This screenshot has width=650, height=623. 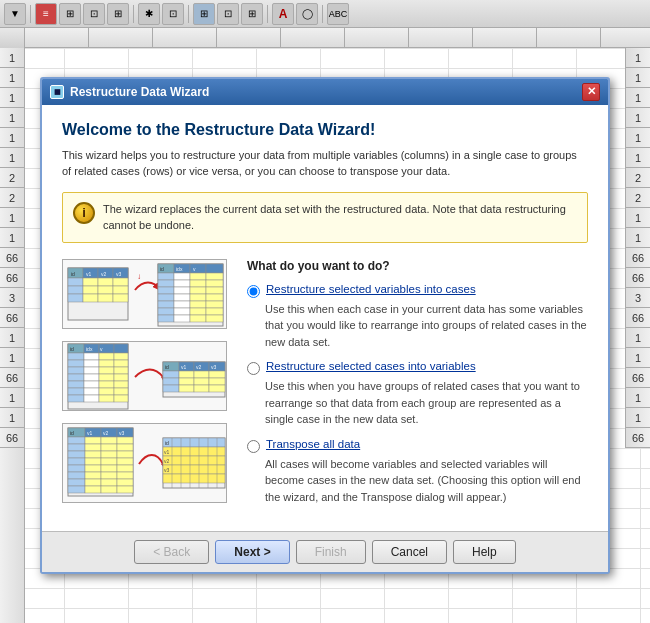 What do you see at coordinates (254, 368) in the screenshot?
I see `option-2-radio` at bounding box center [254, 368].